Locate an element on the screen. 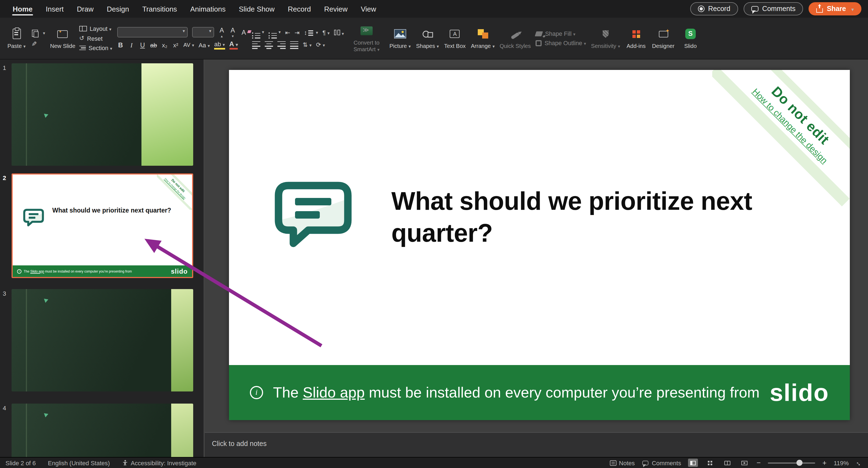 The width and height of the screenshot is (868, 468). add-ins-button: Add-ins is located at coordinates (636, 38).